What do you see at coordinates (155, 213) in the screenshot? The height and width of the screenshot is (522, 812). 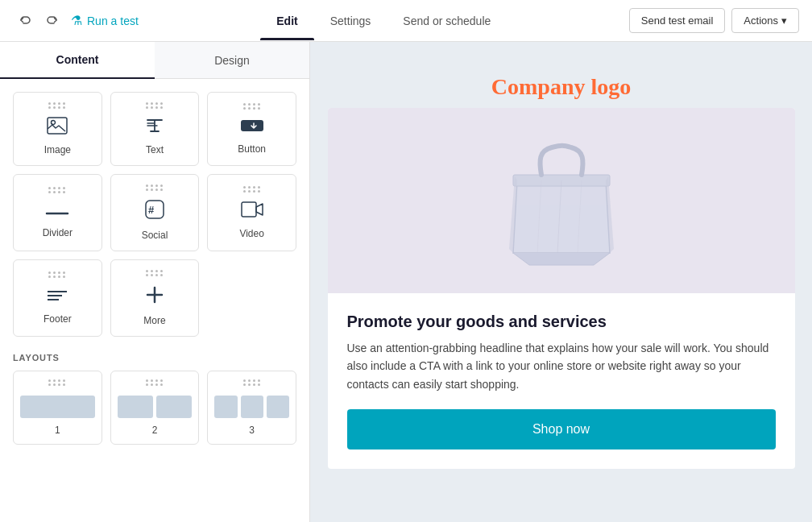 I see `block-social: # Social` at bounding box center [155, 213].